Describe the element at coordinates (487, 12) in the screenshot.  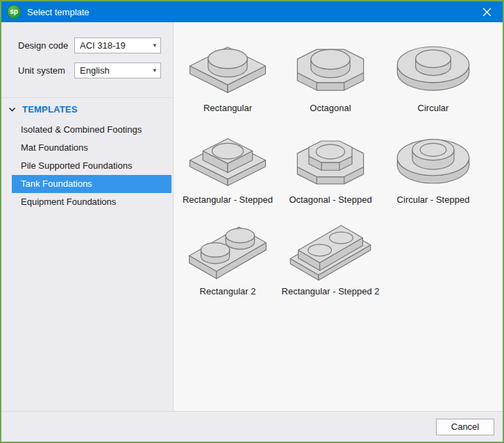
I see `close-icon` at that location.